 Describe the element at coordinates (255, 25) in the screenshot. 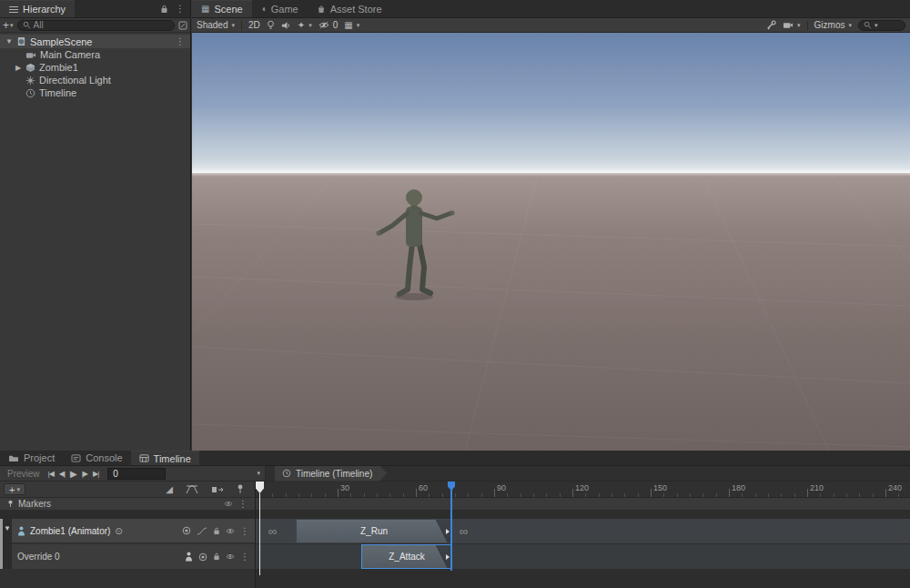

I see `toggle-2d-button: 2D` at that location.